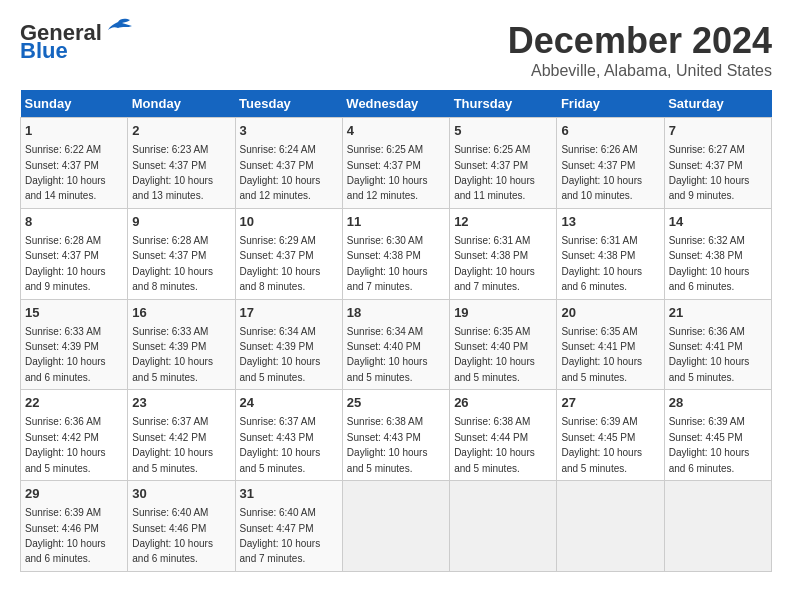 This screenshot has height=612, width=792. What do you see at coordinates (280, 172) in the screenshot?
I see `day-detail: Sunrise: 6:24 AMSunset: 4:37 PMDaylight:…` at bounding box center [280, 172].